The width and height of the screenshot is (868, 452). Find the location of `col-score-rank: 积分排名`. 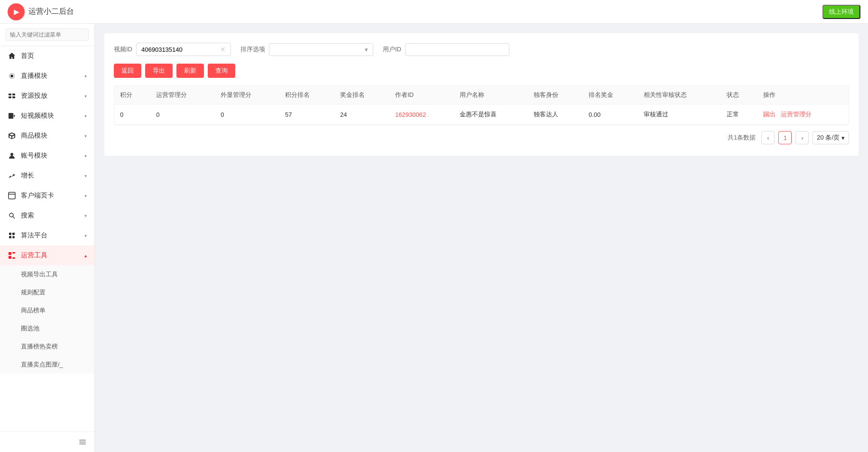

col-score-rank: 积分排名 is located at coordinates (307, 95).